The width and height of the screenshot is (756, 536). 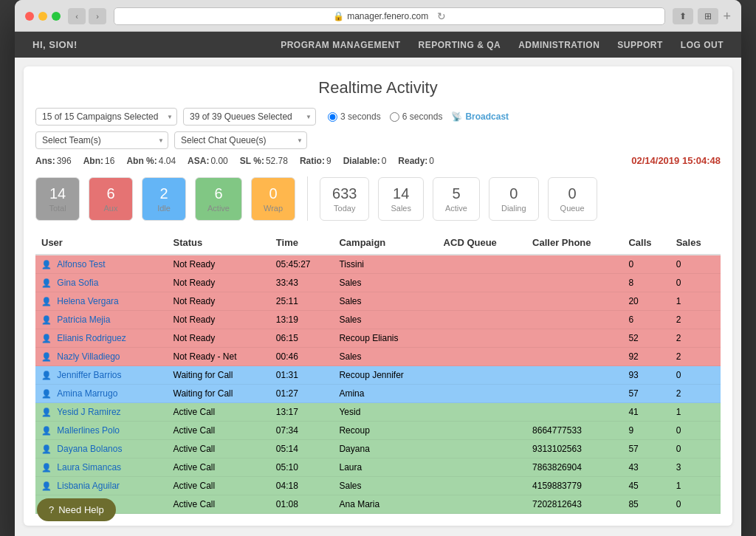 What do you see at coordinates (219, 199) in the screenshot?
I see `metric-active: 6 Active` at bounding box center [219, 199].